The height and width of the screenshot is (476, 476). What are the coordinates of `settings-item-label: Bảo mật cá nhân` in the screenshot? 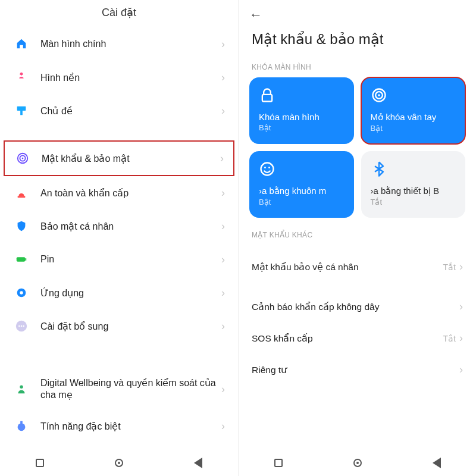 It's located at (131, 226).